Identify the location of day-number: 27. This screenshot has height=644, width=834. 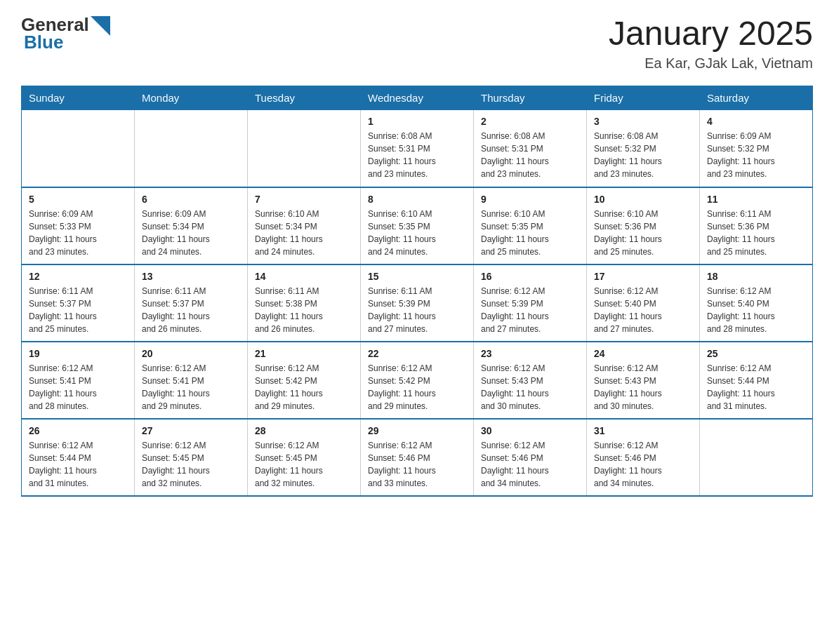
(191, 431).